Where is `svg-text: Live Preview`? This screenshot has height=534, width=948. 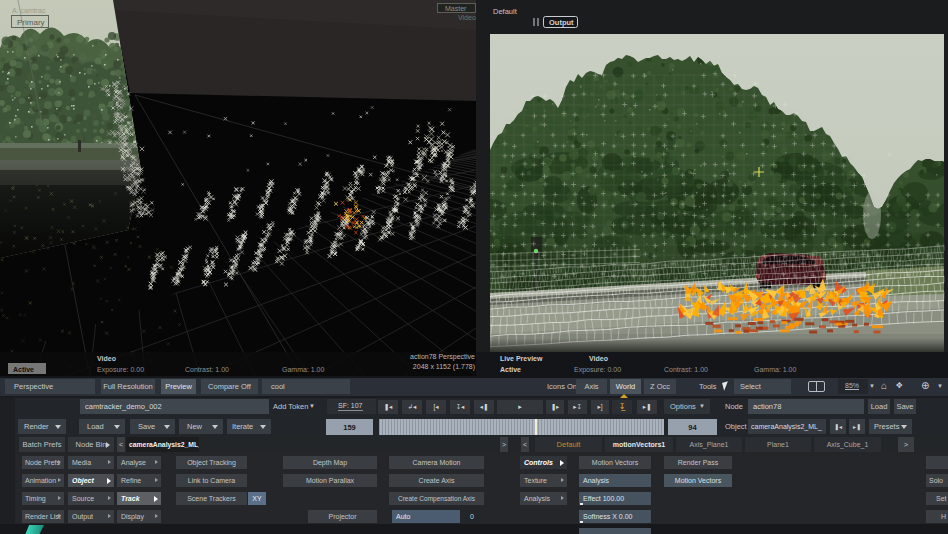
svg-text: Live Preview is located at coordinates (522, 358).